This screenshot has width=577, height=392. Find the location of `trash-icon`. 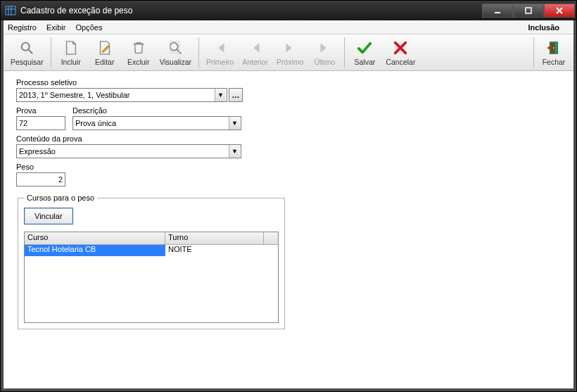

trash-icon is located at coordinates (139, 48).